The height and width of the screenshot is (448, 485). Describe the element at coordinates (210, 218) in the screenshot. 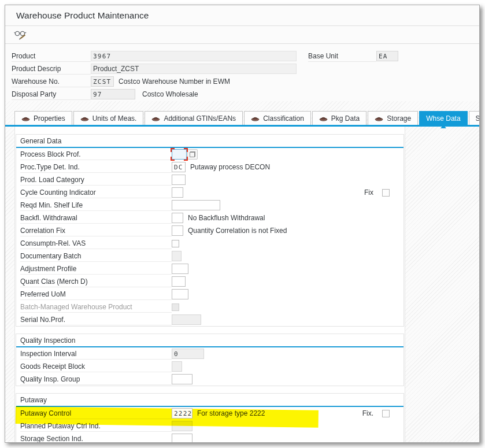

I see `form-row: Backfl. Withdrawal No Backflush Withdraw…` at that location.